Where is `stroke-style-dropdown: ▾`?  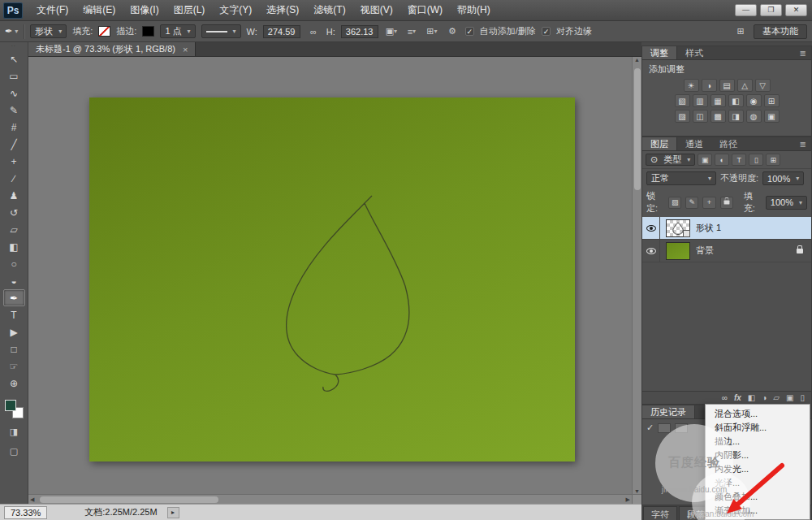
stroke-style-dropdown: ▾ is located at coordinates (221, 31).